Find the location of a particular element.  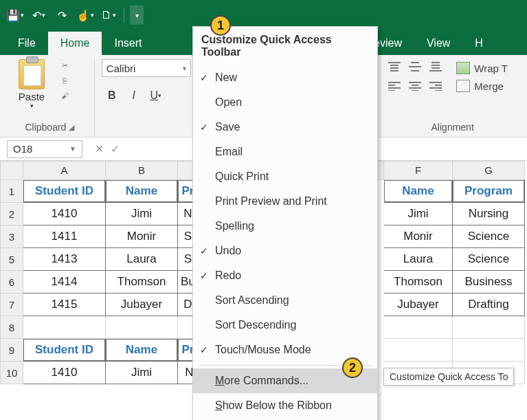

tab-view: View is located at coordinates (438, 43).